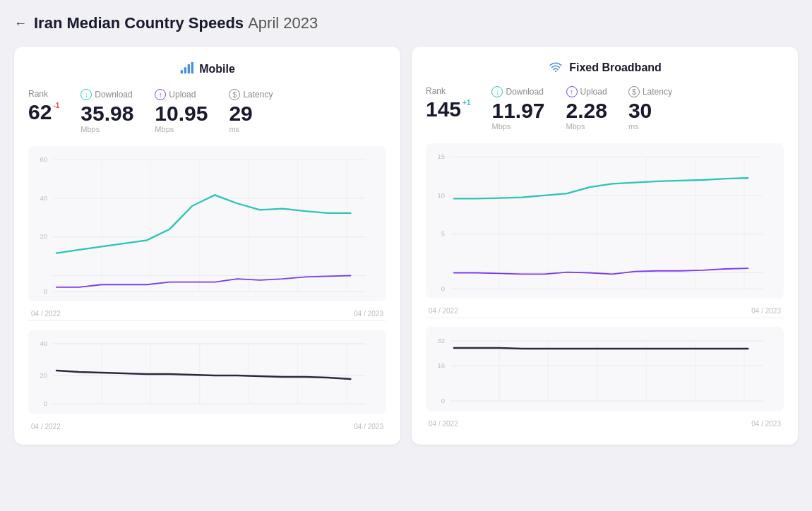  What do you see at coordinates (86, 95) in the screenshot?
I see `download-icon: ↓` at bounding box center [86, 95].